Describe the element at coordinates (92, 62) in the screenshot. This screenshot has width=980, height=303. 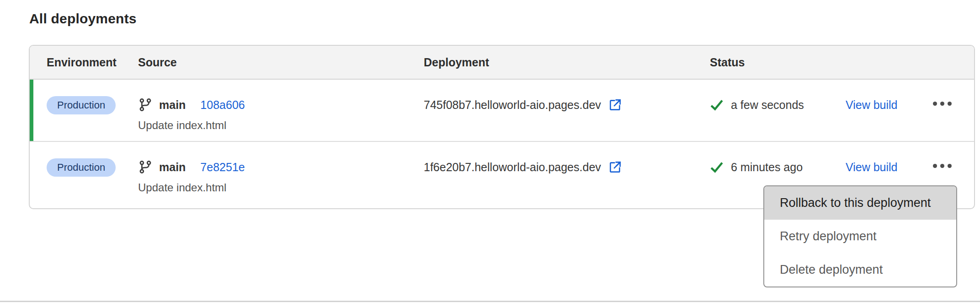
I see `column-header-environment: Environment` at that location.